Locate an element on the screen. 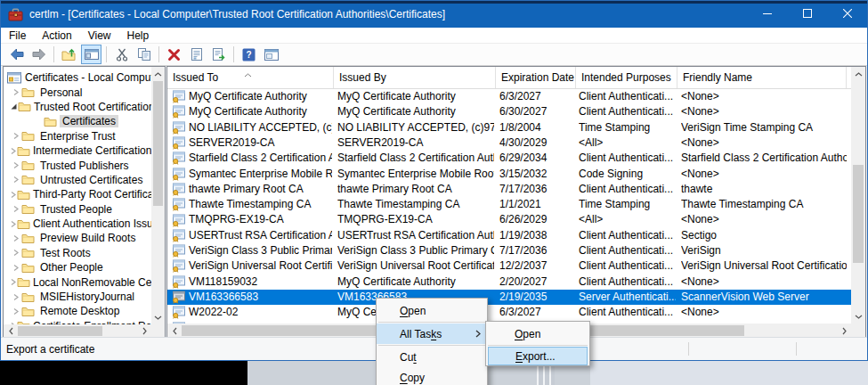  menu-item-copy: Copy is located at coordinates (432, 376).